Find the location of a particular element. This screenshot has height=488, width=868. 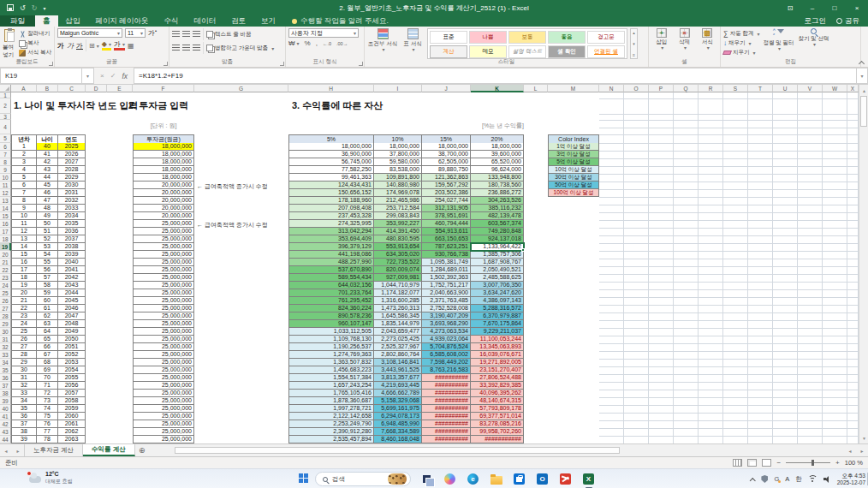

asset-cell-J18: 663,150,653 is located at coordinates (447, 240).